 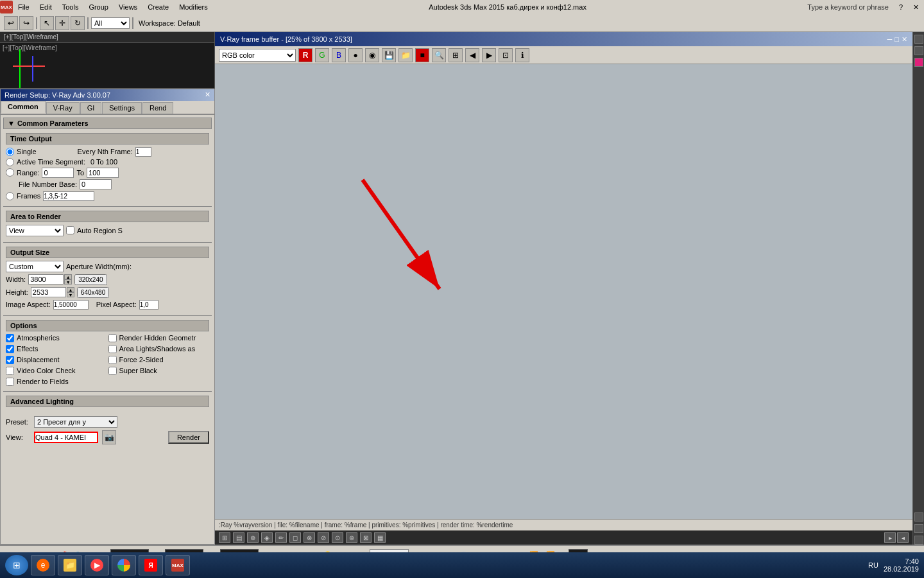 What do you see at coordinates (108, 252) in the screenshot?
I see `output-size-header: Output Size` at bounding box center [108, 252].